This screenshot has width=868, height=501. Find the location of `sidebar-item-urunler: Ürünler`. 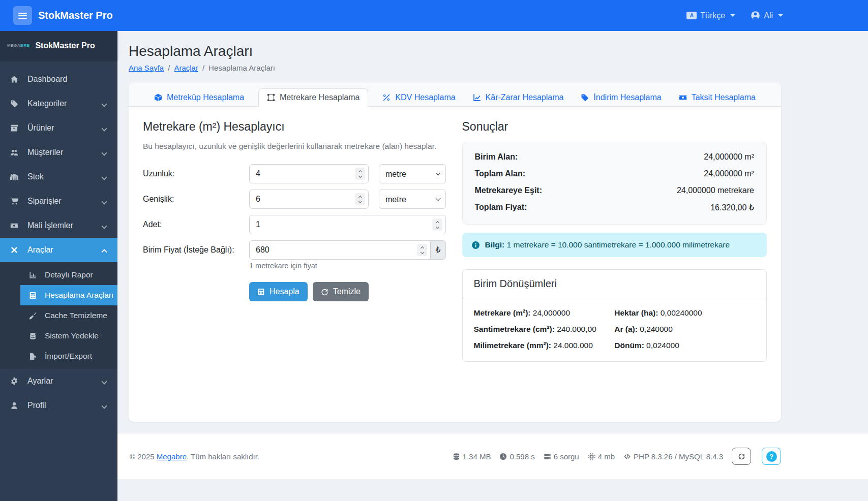

sidebar-item-urunler: Ürünler is located at coordinates (59, 128).